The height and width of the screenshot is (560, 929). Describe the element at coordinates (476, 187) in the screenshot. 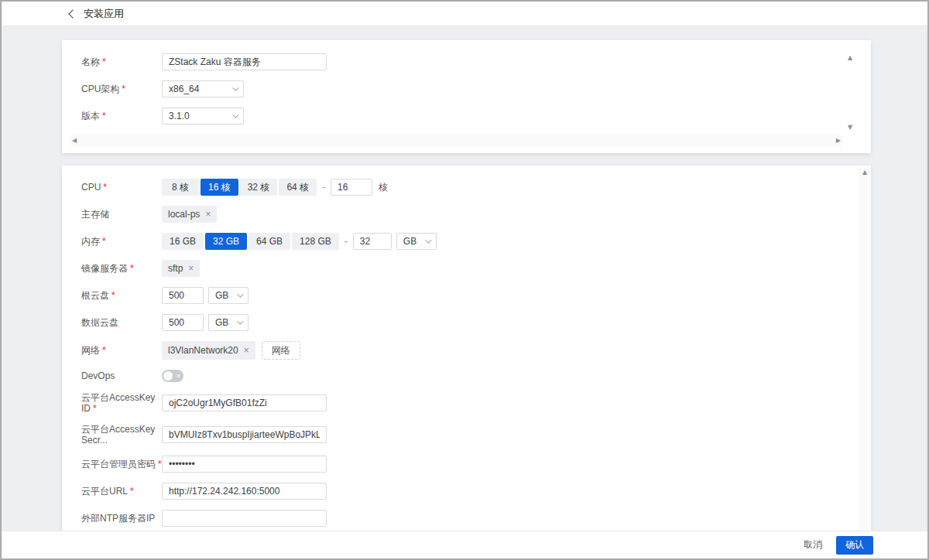

I see `cpu-row: CPU* 8 核 16 核 32 核 64 核 - 核` at that location.